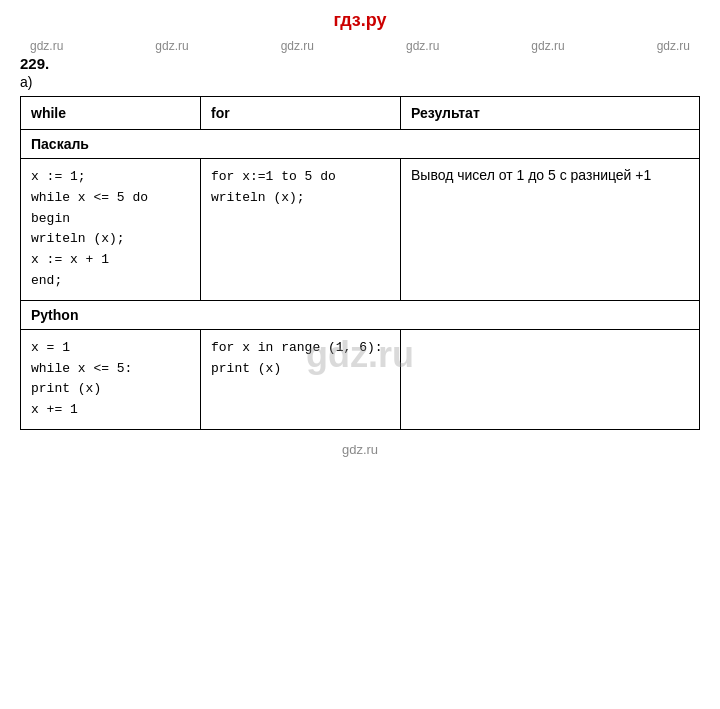 The image size is (720, 709). What do you see at coordinates (298, 46) in the screenshot?
I see `wm-3: gdz.ru` at bounding box center [298, 46].